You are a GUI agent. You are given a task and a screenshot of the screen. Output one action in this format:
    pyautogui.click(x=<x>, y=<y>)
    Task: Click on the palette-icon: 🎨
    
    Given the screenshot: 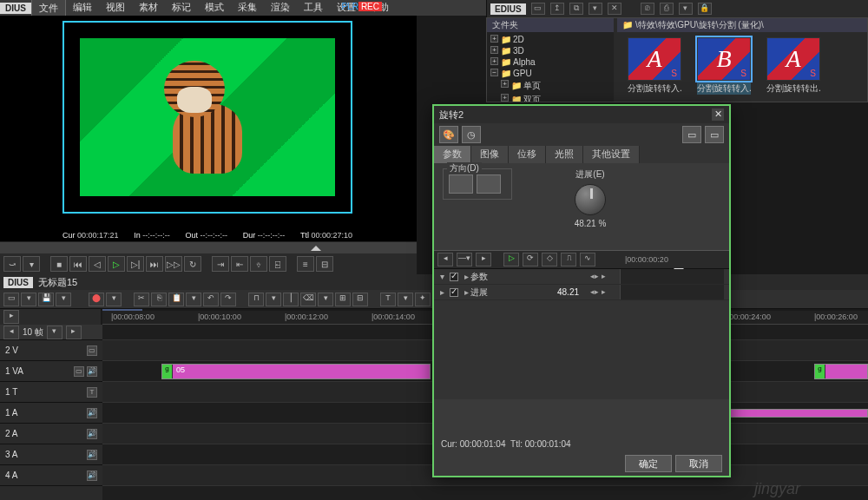 What is the action you would take?
    pyautogui.click(x=449, y=135)
    